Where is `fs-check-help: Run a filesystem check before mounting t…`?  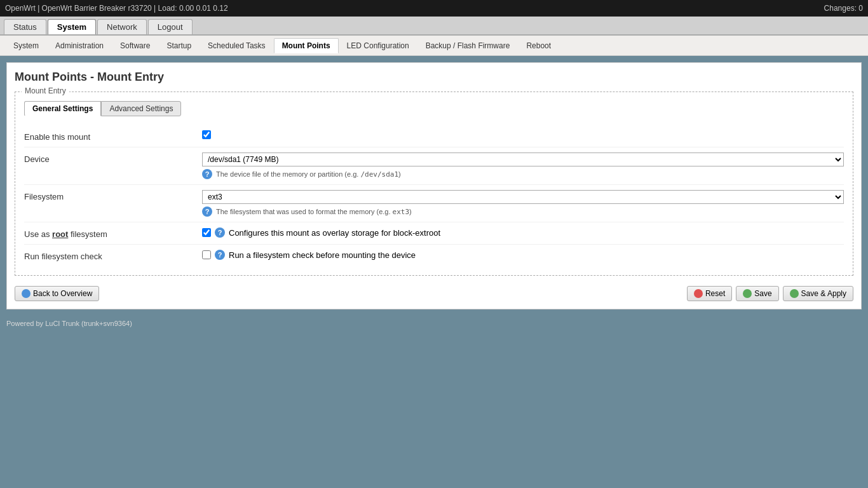
fs-check-help: Run a filesystem check before mounting t… is located at coordinates (322, 255).